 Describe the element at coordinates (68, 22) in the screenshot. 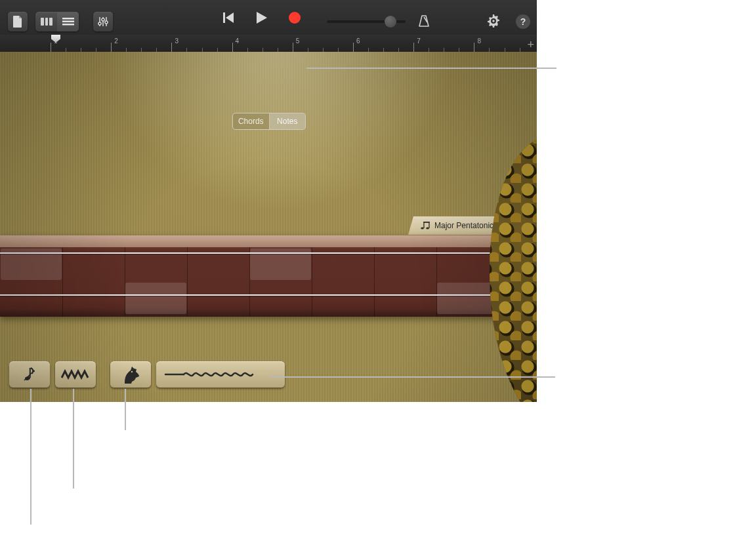

I see `list-view-icon` at that location.